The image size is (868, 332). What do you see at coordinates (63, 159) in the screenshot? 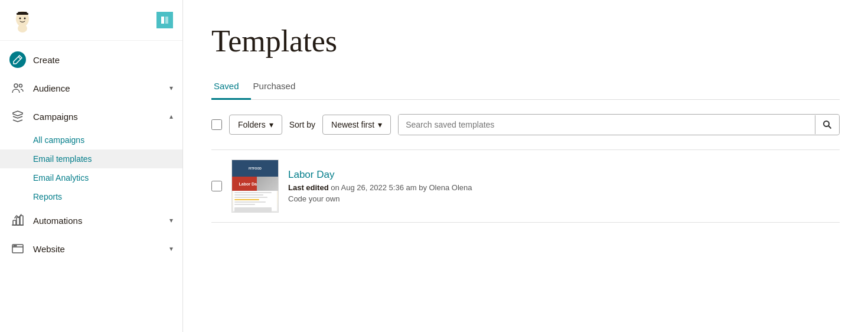
I see `email-templates-label: Email templates` at bounding box center [63, 159].